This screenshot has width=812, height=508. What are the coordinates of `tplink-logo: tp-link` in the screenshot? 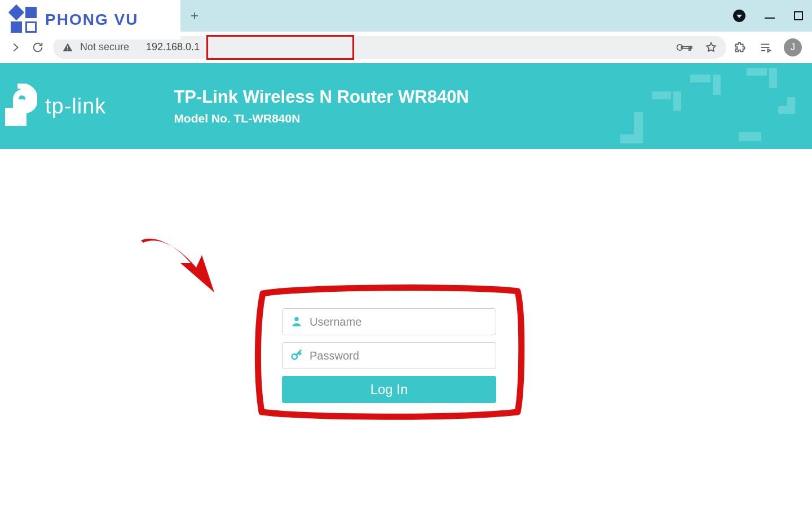 It's located at (55, 106).